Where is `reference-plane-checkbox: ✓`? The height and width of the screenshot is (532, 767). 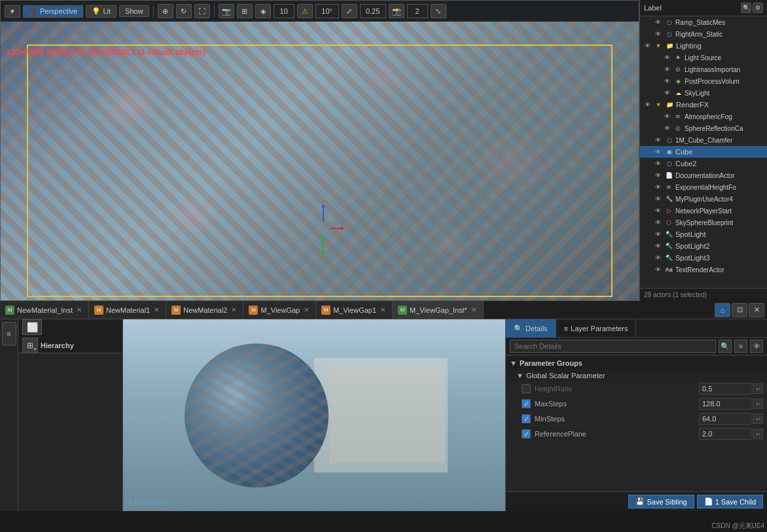 reference-plane-checkbox: ✓ is located at coordinates (526, 434).